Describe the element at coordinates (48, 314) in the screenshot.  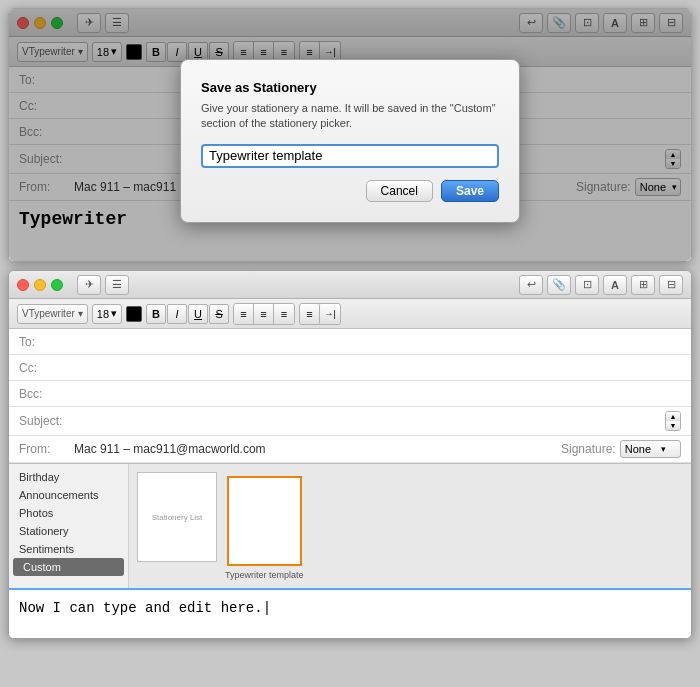
I see `font-name-2: VTypewriter` at that location.